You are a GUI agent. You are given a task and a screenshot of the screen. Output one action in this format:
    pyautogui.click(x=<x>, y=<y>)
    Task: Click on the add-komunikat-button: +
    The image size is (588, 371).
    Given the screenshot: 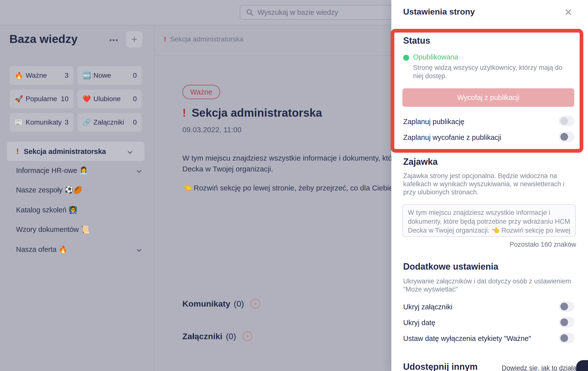 What is the action you would take?
    pyautogui.click(x=255, y=304)
    